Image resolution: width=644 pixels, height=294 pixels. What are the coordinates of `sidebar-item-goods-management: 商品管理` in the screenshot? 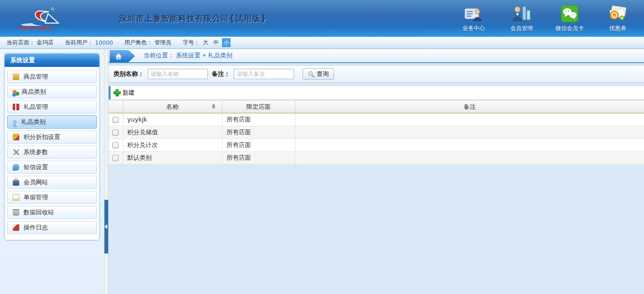 It's located at (52, 77).